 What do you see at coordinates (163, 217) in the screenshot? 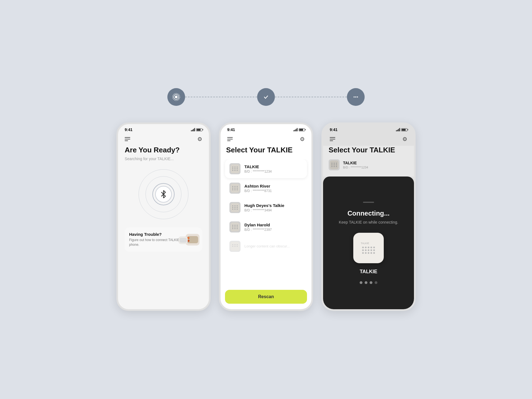
I see `phone-1: 9:41 ⚙ Are You Ready? Searching for your…` at bounding box center [163, 217].